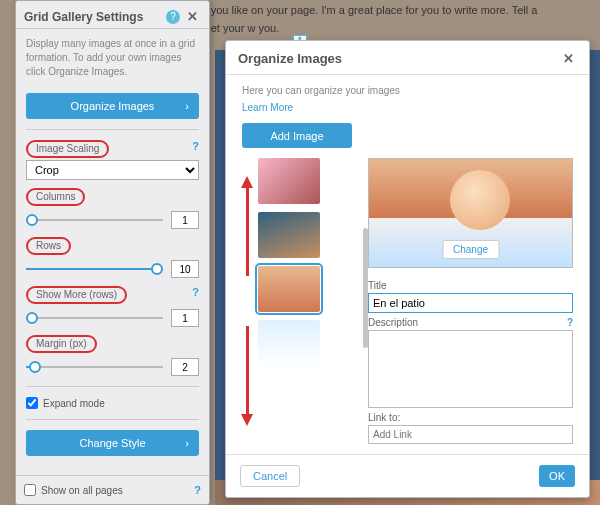  Describe the element at coordinates (399, 58) in the screenshot. I see `modal-title: Organize Images` at that location.